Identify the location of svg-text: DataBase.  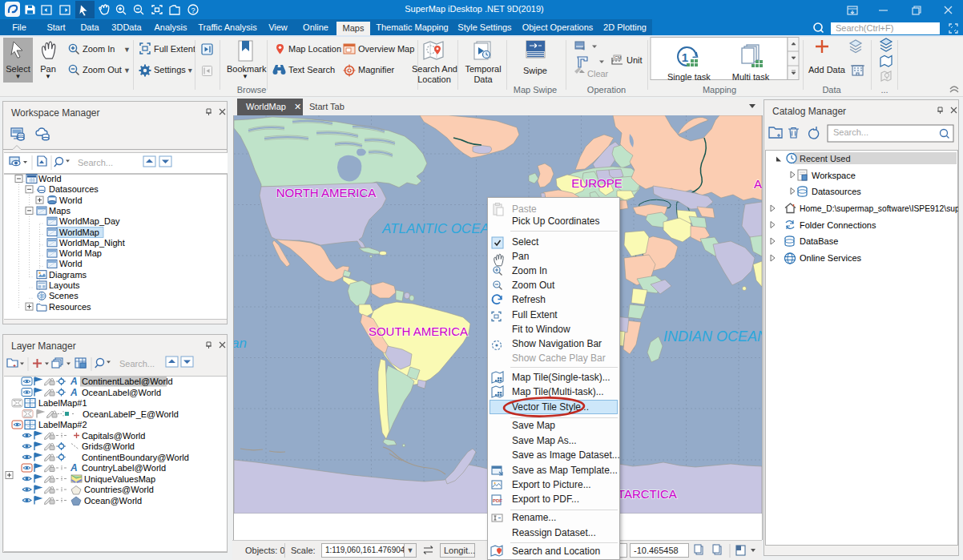
(819, 241).